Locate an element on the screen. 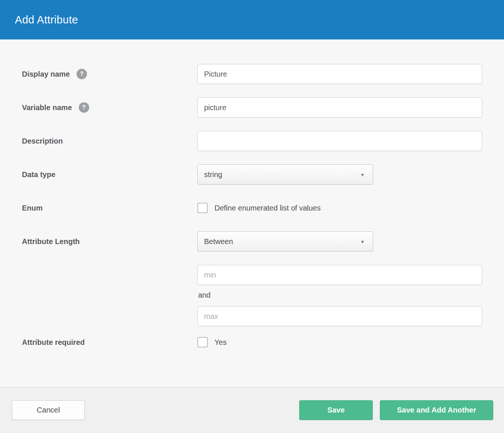  attribute-required-checkbox-group: Yes is located at coordinates (212, 342).